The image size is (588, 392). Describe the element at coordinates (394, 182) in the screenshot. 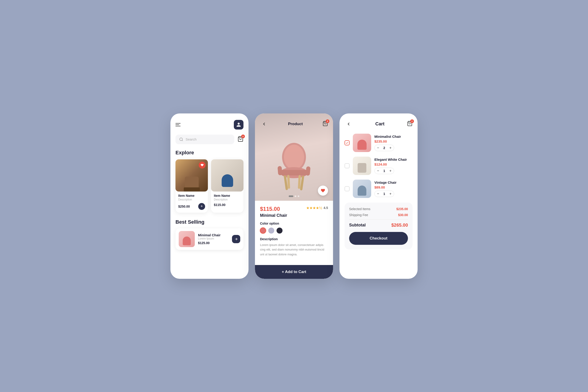

I see `cart-item-name-3: Vintage Chair` at that location.